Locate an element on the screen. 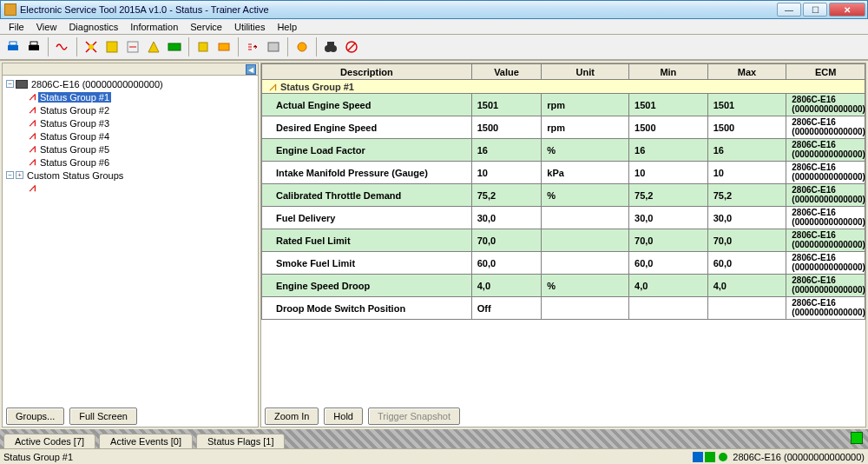  col-unit: Unit is located at coordinates (585, 72).